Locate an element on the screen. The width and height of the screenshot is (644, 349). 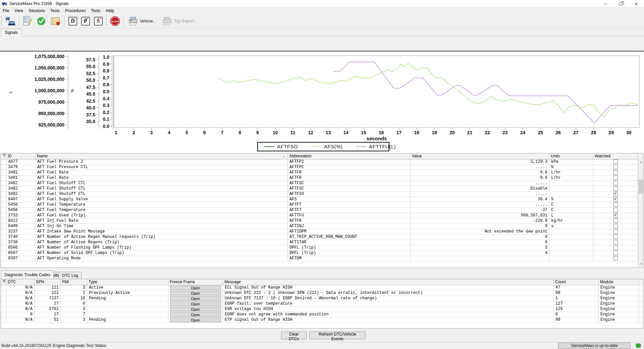
signal-row: 3237AFT Intake Dew Point MessageAFTIDPMN… is located at coordinates (322, 232).